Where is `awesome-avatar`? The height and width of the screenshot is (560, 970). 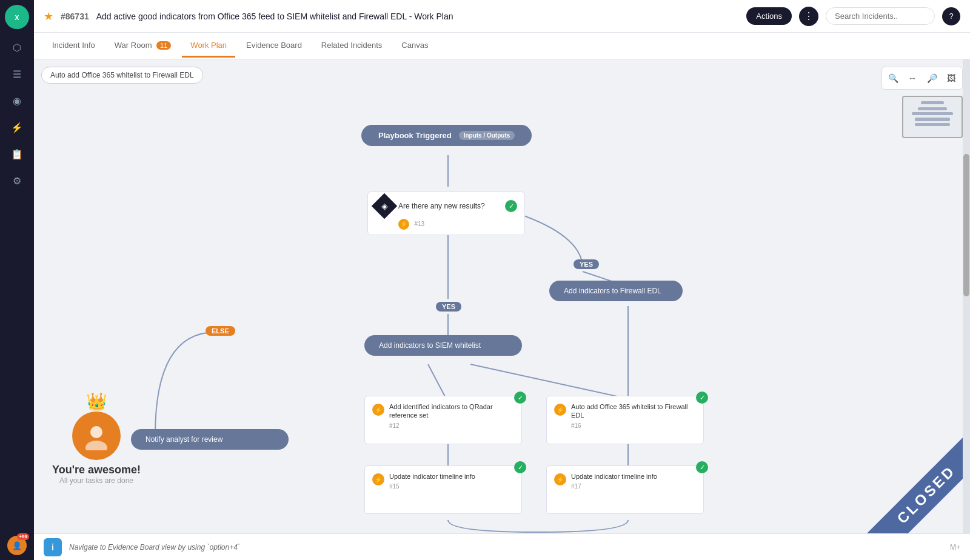
awesome-avatar is located at coordinates (96, 436).